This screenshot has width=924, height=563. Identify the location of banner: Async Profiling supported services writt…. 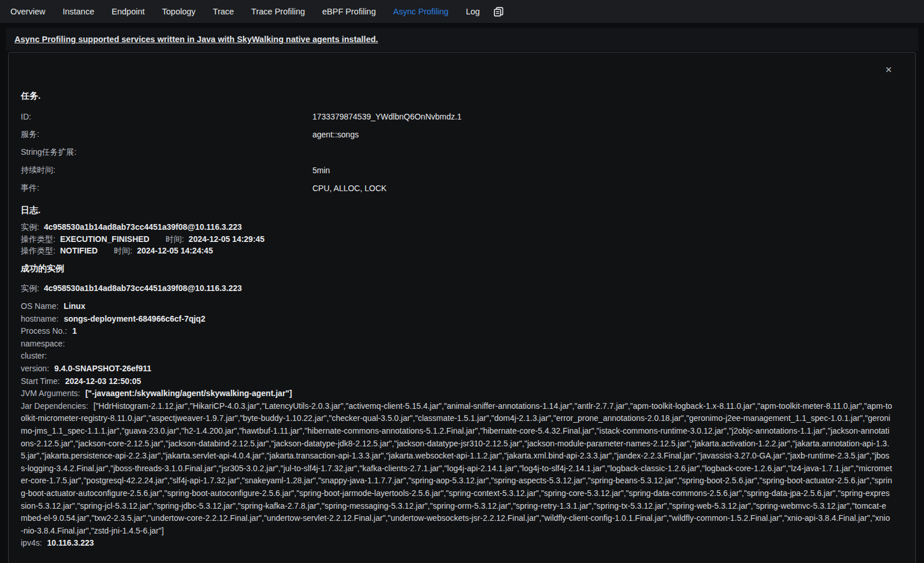
(462, 39).